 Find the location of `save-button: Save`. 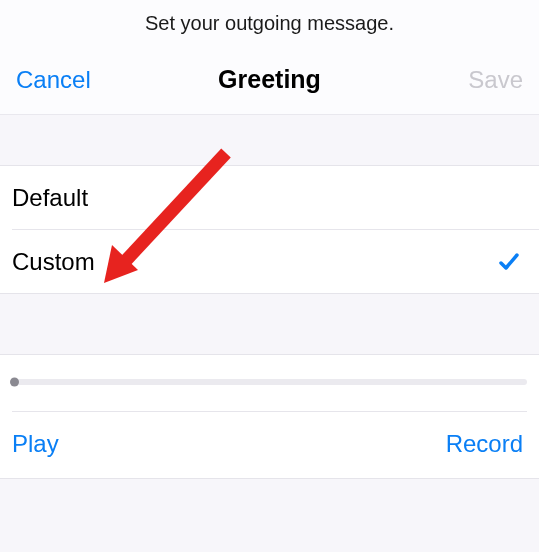

save-button: Save is located at coordinates (473, 80).